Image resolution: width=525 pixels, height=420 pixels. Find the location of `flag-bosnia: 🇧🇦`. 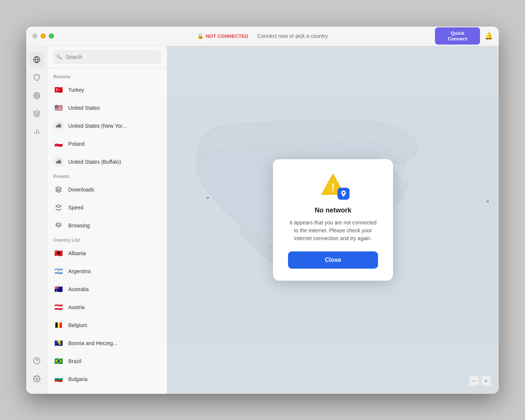

flag-bosnia: 🇧🇦 is located at coordinates (58, 343).